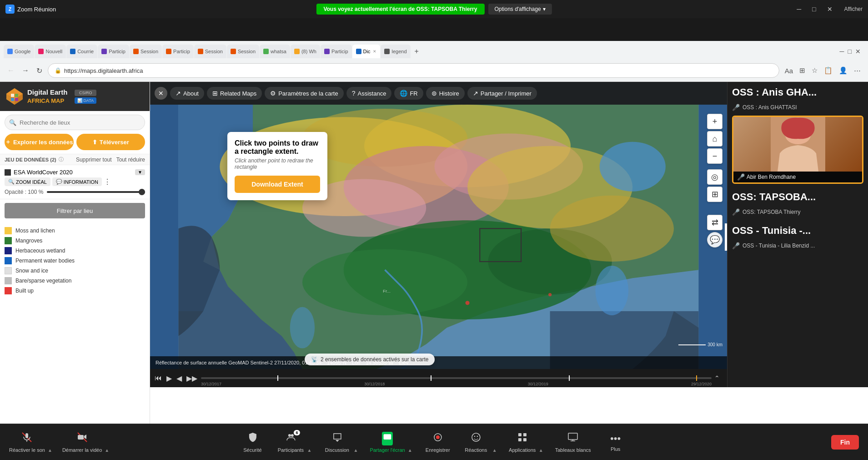  What do you see at coordinates (400, 9) in the screenshot?
I see `zoom-sharing-badge: Vous voyez actuellement l'écran de OSS: …` at bounding box center [400, 9].